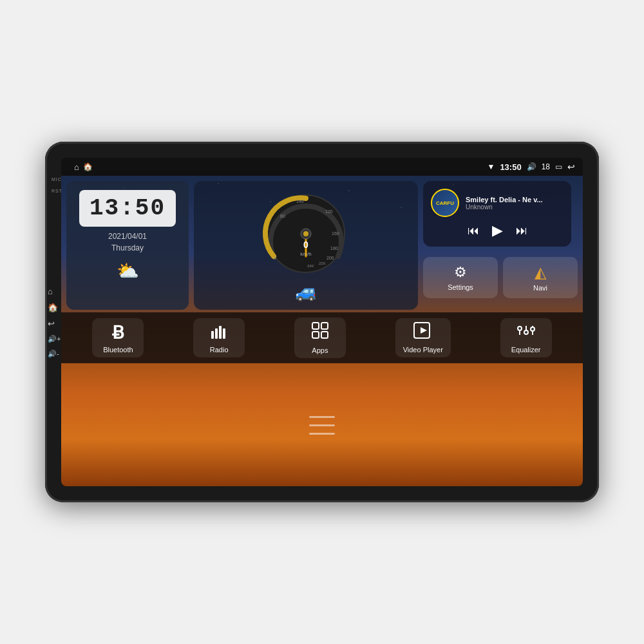 The height and width of the screenshot is (644, 644). Describe the element at coordinates (118, 332) in the screenshot. I see `bluetooth-icon: Ƀ` at that location.